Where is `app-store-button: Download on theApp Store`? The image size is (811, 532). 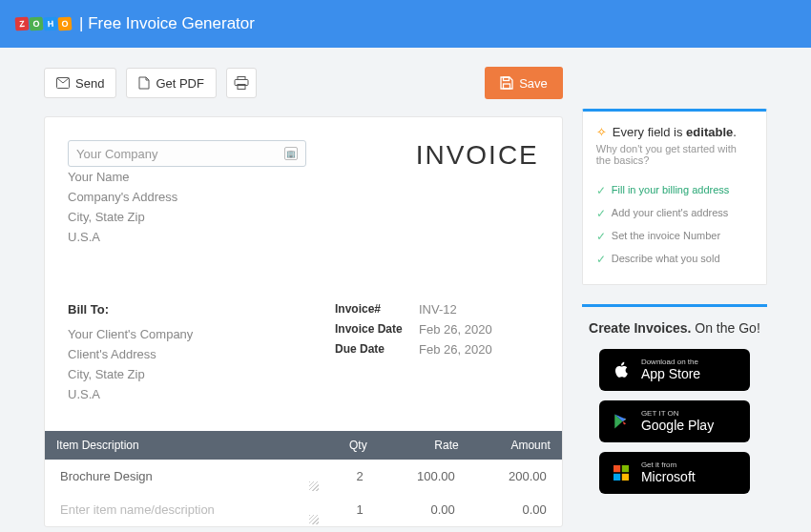 app-store-button: Download on theApp Store is located at coordinates (675, 370).